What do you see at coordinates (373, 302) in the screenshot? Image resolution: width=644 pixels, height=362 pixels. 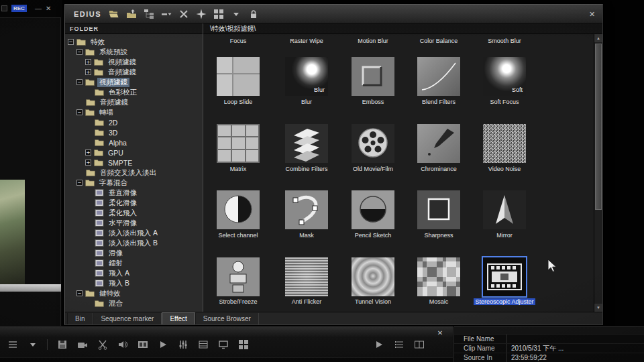 I see `effect-label: Tunnel Vision` at bounding box center [373, 302].